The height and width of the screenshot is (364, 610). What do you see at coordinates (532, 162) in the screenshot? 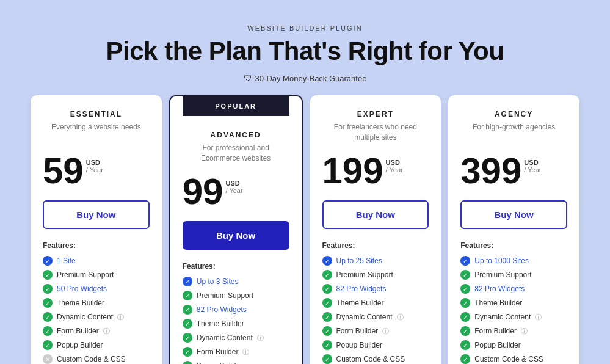
I see `price-currency-agency: USD` at bounding box center [532, 162].